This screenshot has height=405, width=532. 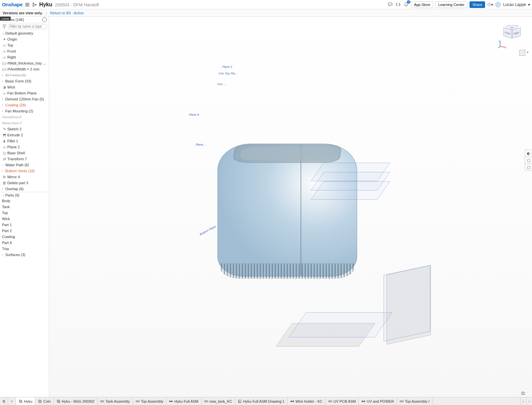 What do you see at coordinates (25, 117) in the screenshot?
I see `tree-transform8: Transform 8` at bounding box center [25, 117].